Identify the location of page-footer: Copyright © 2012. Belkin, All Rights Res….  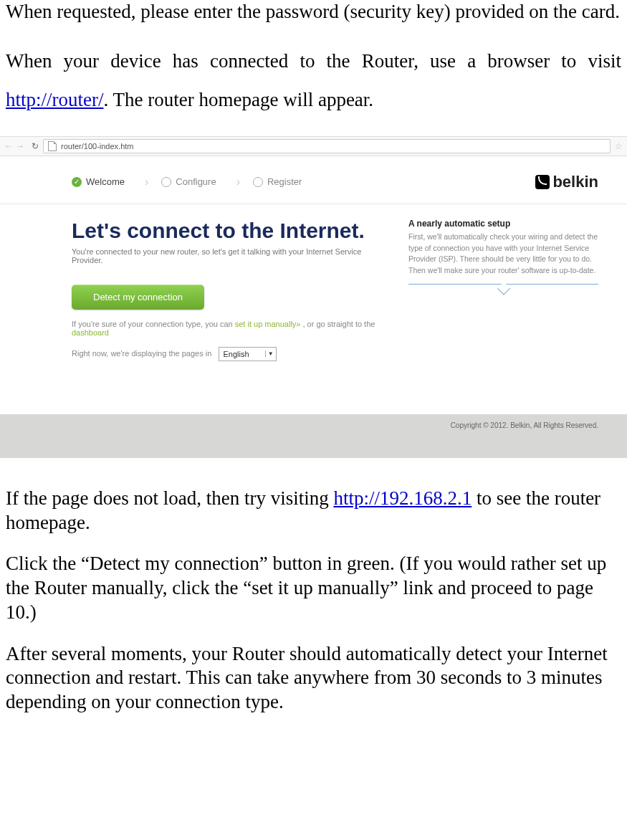
(314, 436).